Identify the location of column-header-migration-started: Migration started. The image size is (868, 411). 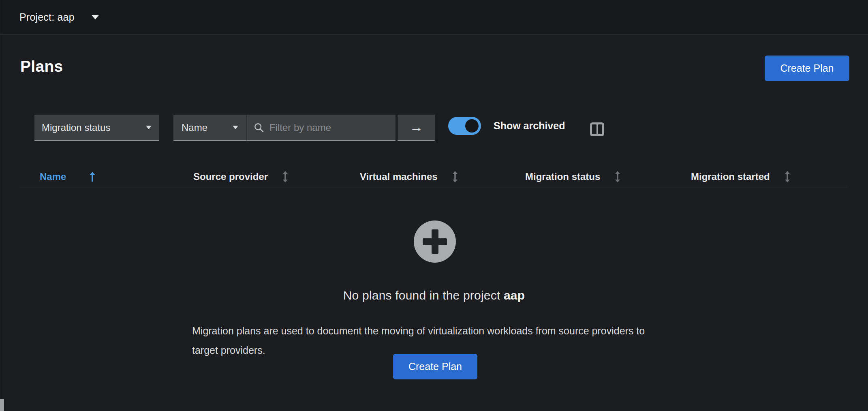
(741, 177).